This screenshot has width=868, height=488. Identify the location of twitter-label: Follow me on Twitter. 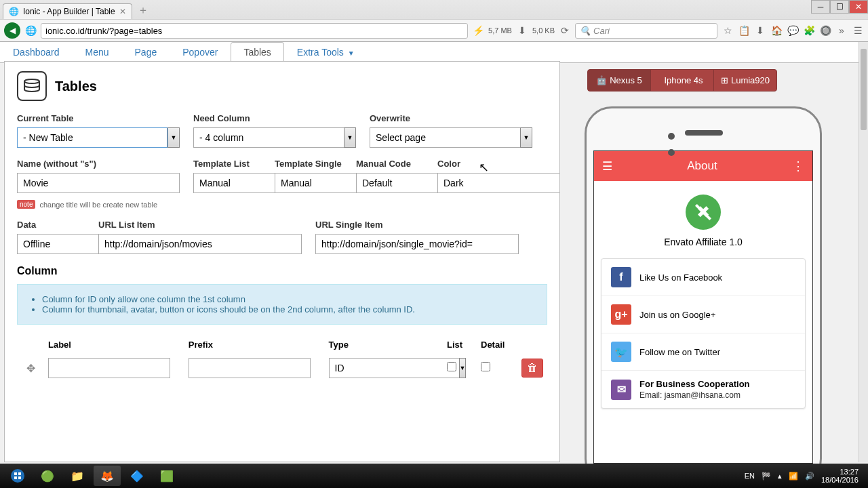
(717, 352).